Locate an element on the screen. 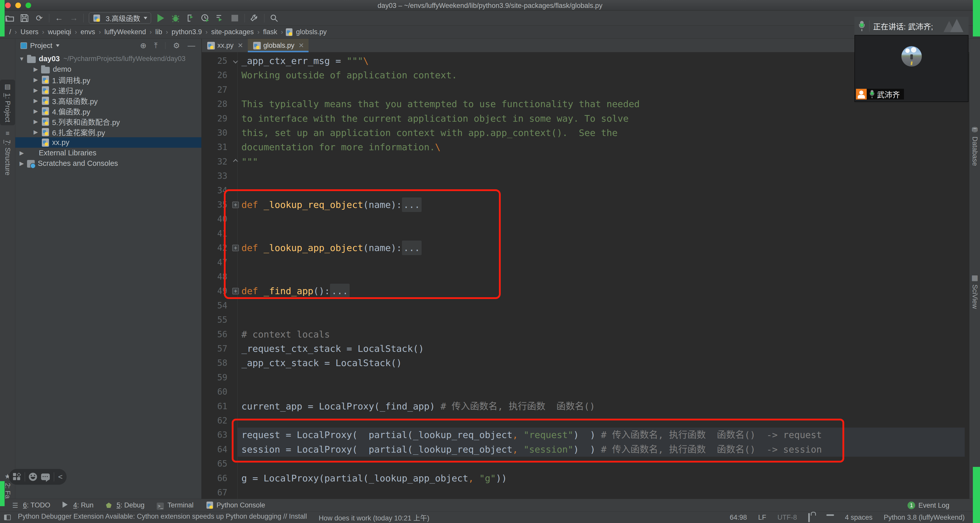 This screenshot has height=523, width=980. expand-arrow-icon: ▼ is located at coordinates (22, 59).